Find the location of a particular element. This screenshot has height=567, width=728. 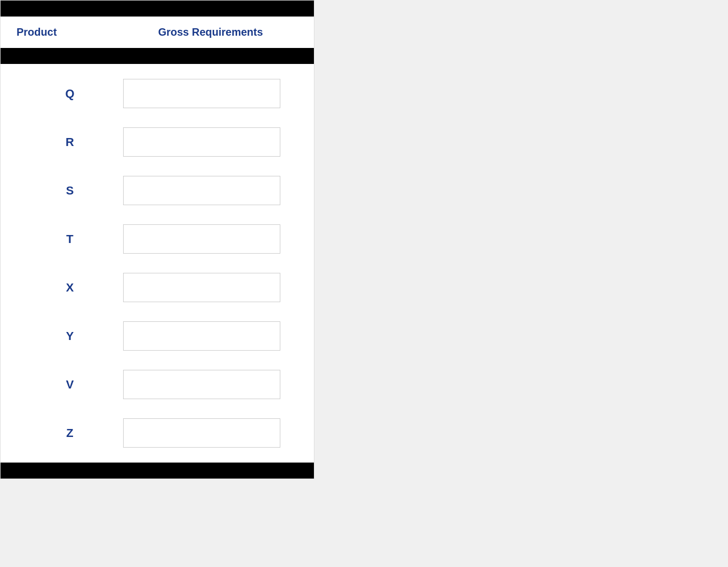

gross-cell-r is located at coordinates (211, 142).